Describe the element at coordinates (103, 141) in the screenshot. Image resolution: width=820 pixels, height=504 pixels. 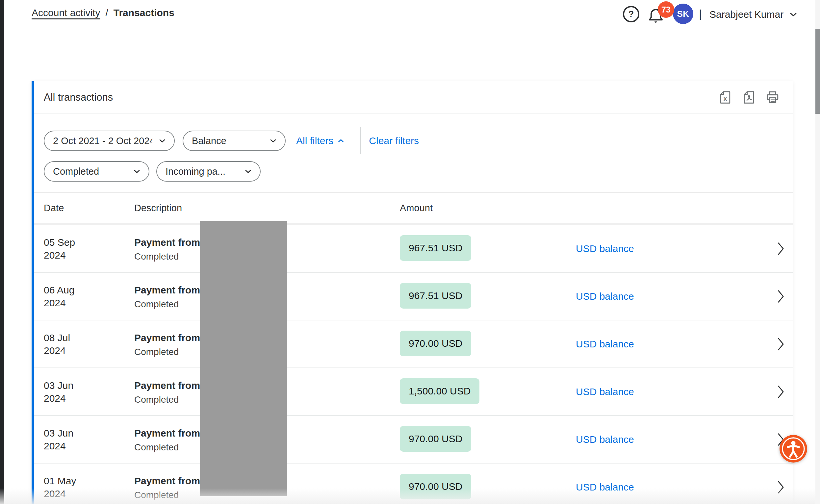
I see `date-range-value: 2 Oct 2021 - 2 Oct 2024` at that location.